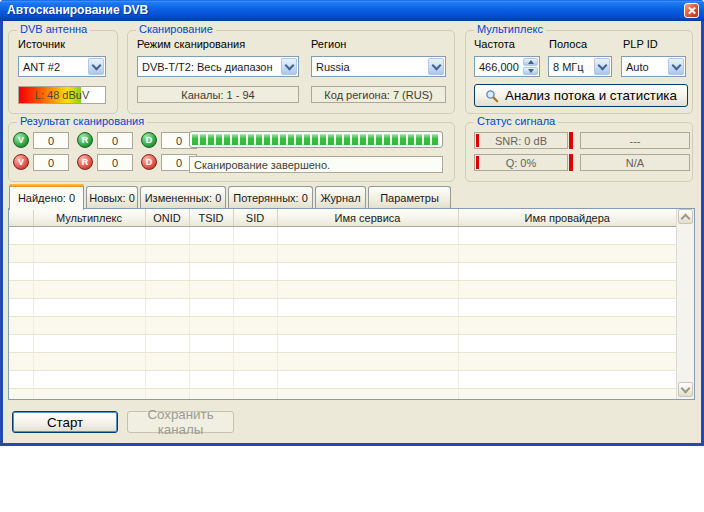  I want to click on tab-new: Новых: 0, so click(112, 197).